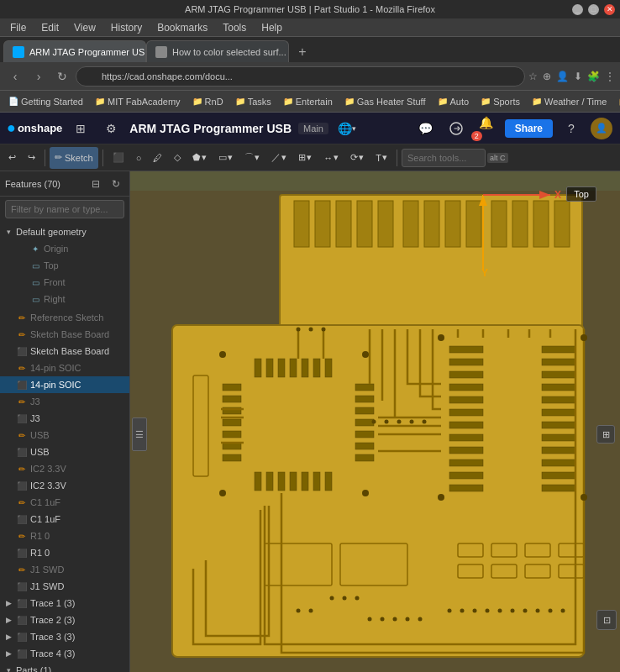 The height and width of the screenshot is (672, 620). Describe the element at coordinates (208, 102) in the screenshot. I see `bookmark-rnd: 📁 RnD` at that location.